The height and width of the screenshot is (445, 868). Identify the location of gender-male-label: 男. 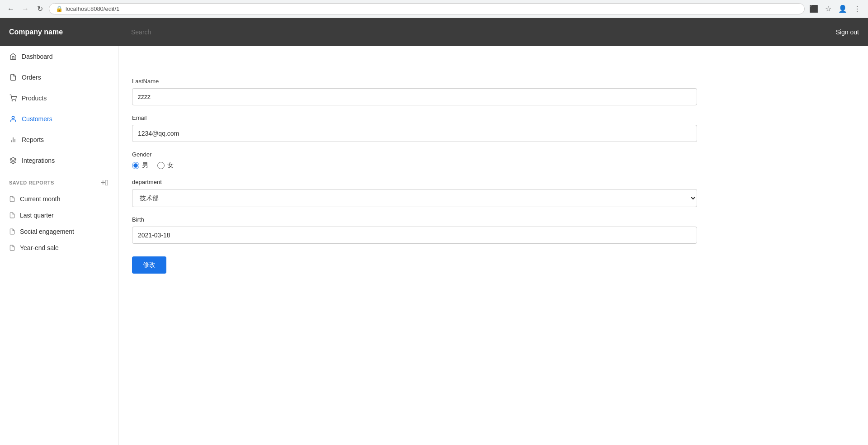
(145, 166).